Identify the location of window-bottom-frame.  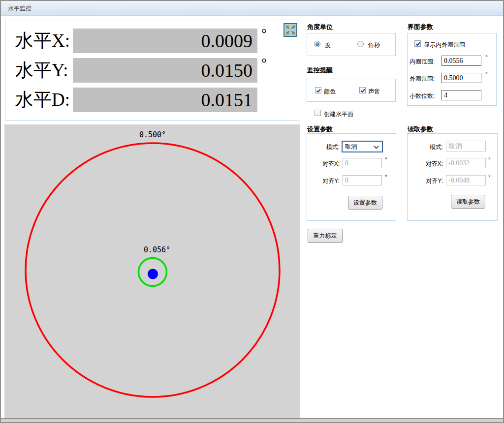
(252, 420).